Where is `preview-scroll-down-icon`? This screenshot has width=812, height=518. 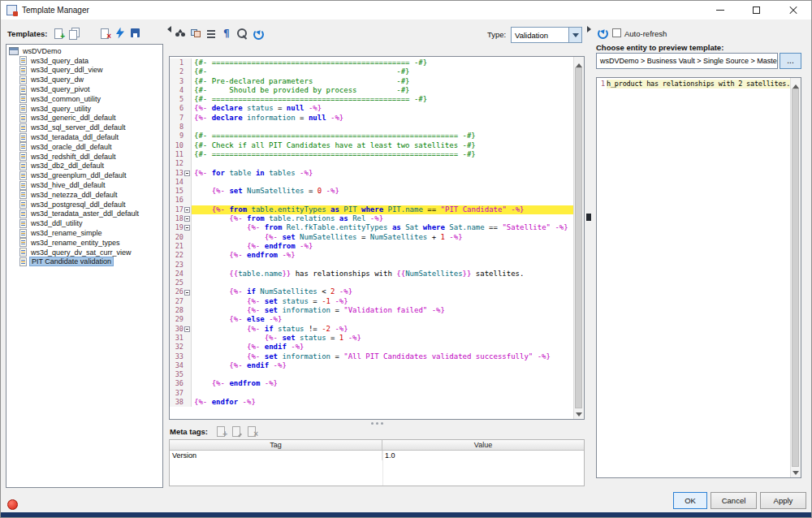 preview-scroll-down-icon is located at coordinates (796, 473).